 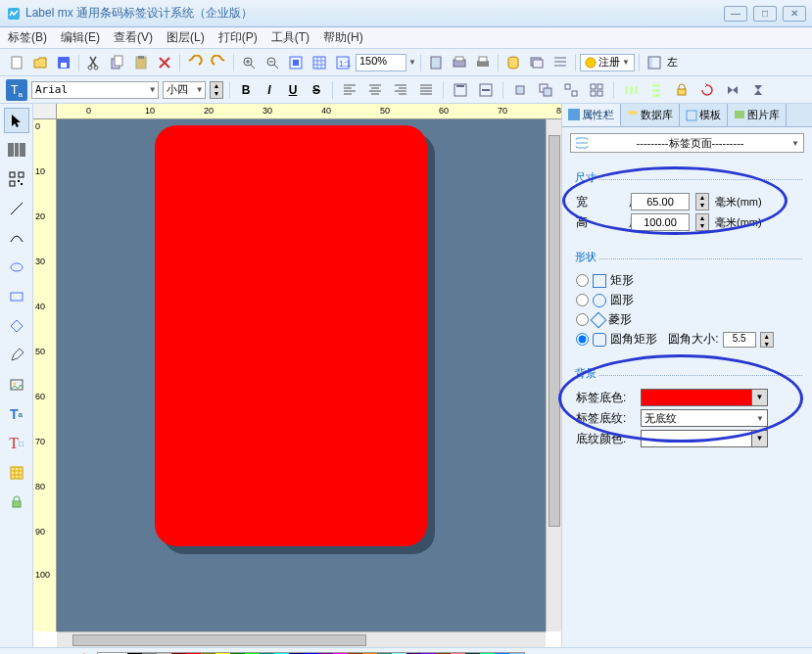 What do you see at coordinates (296, 63) in the screenshot?
I see `fit-button` at bounding box center [296, 63].